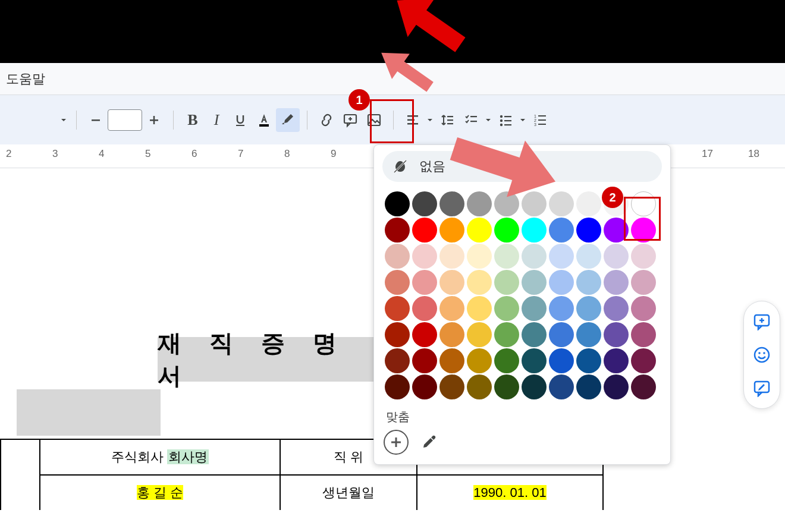  I want to click on suggest-edits-button, so click(762, 388).